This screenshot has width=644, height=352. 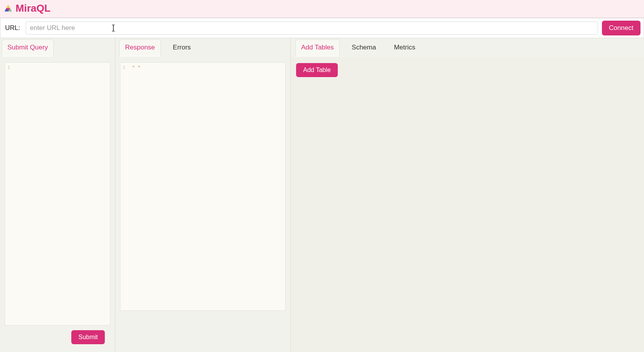 What do you see at coordinates (364, 48) in the screenshot?
I see `tab-schema: Schema` at bounding box center [364, 48].